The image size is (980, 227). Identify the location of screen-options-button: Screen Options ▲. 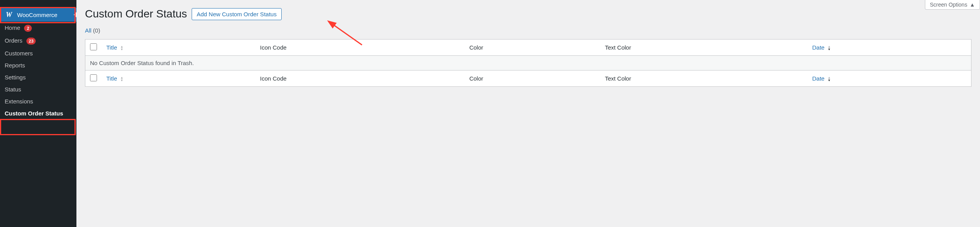
(952, 5).